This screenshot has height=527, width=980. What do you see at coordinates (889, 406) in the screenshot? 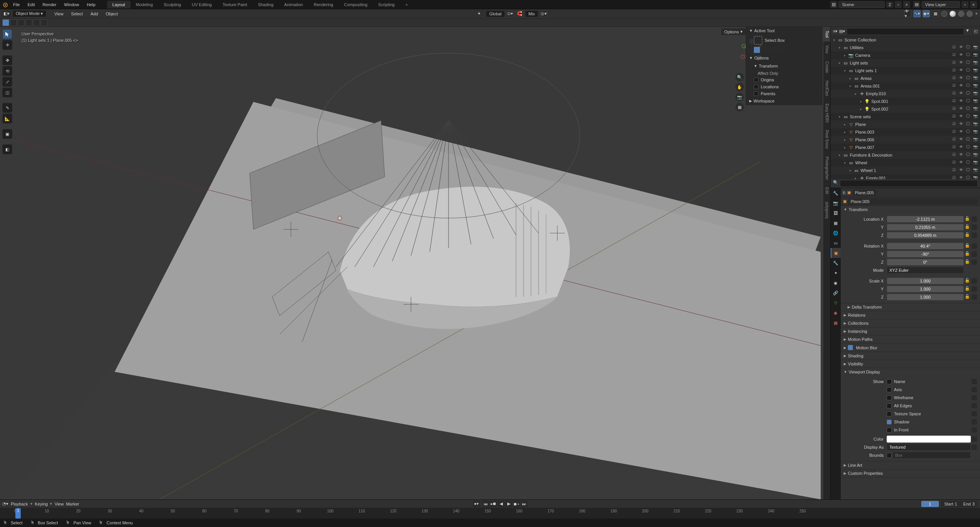
I see `all-edges-checkbox` at bounding box center [889, 406].